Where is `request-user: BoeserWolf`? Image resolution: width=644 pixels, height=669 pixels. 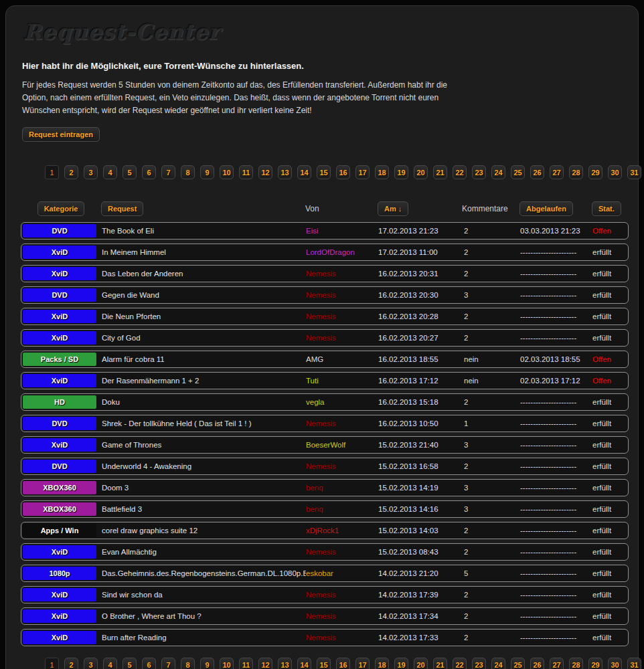 request-user: BoeserWolf is located at coordinates (342, 445).